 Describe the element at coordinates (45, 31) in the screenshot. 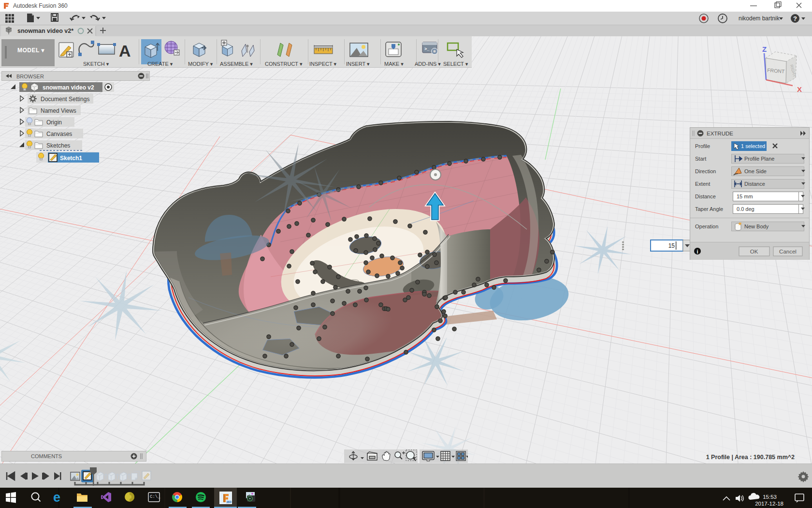

I see `svg-text: snowman video v2*` at that location.